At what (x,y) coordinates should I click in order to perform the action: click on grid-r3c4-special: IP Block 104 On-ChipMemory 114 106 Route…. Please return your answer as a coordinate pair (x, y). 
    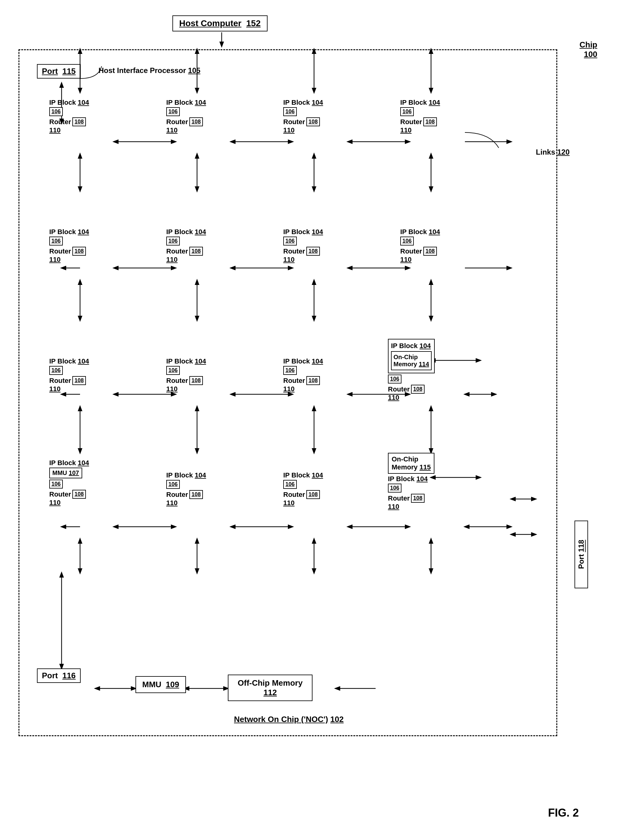
    Looking at the image, I should click on (411, 370).